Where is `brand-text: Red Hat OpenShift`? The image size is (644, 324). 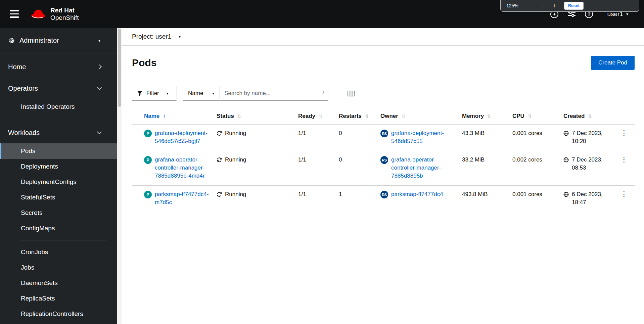
brand-text: Red Hat OpenShift is located at coordinates (64, 14).